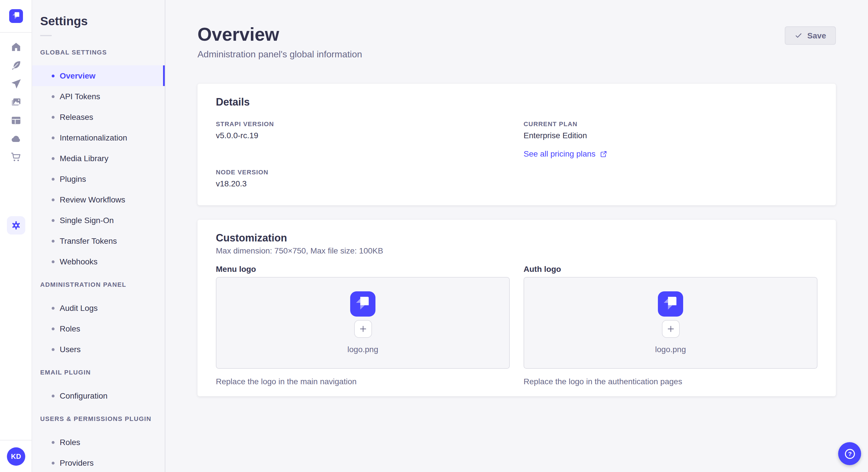 This screenshot has height=472, width=868. What do you see at coordinates (98, 117) in the screenshot?
I see `nav-item-releases: Releases` at bounding box center [98, 117].